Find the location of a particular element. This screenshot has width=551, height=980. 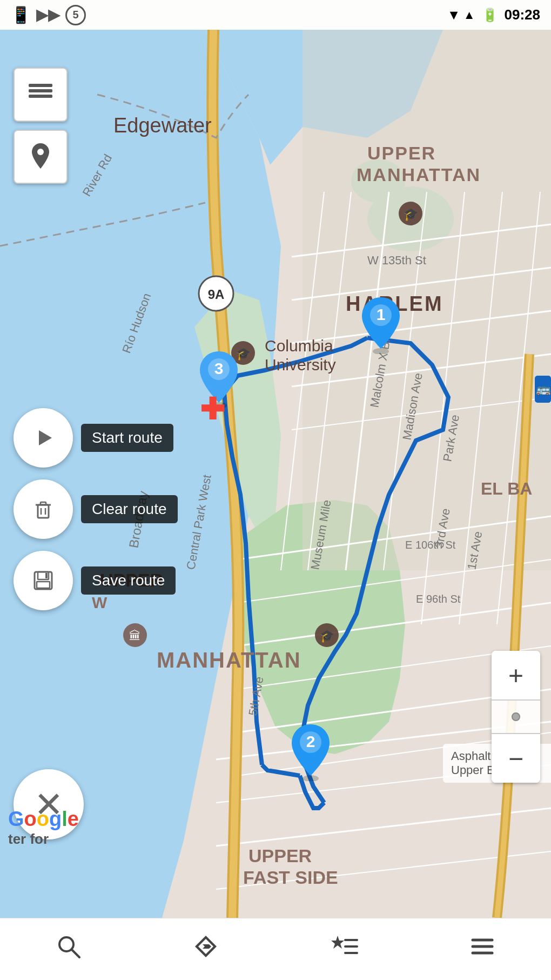

route-controls: Start route Clear route is located at coordinates (43, 509).